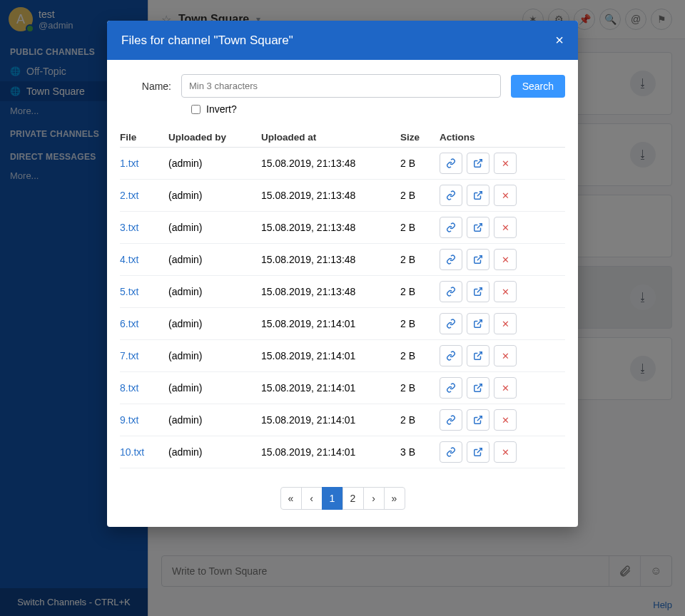  I want to click on col-file: File, so click(144, 137).